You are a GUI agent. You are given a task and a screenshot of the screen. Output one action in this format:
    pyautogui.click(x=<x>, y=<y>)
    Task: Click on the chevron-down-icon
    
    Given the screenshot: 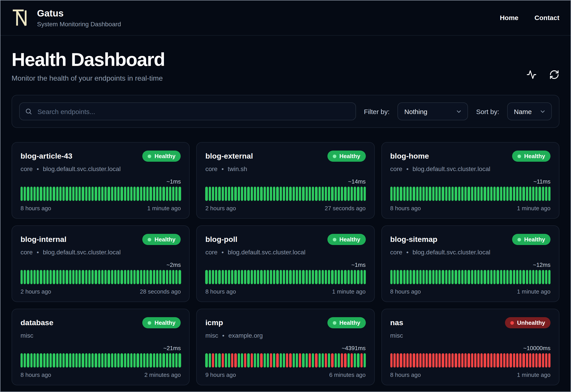 What is the action you would take?
    pyautogui.click(x=542, y=112)
    